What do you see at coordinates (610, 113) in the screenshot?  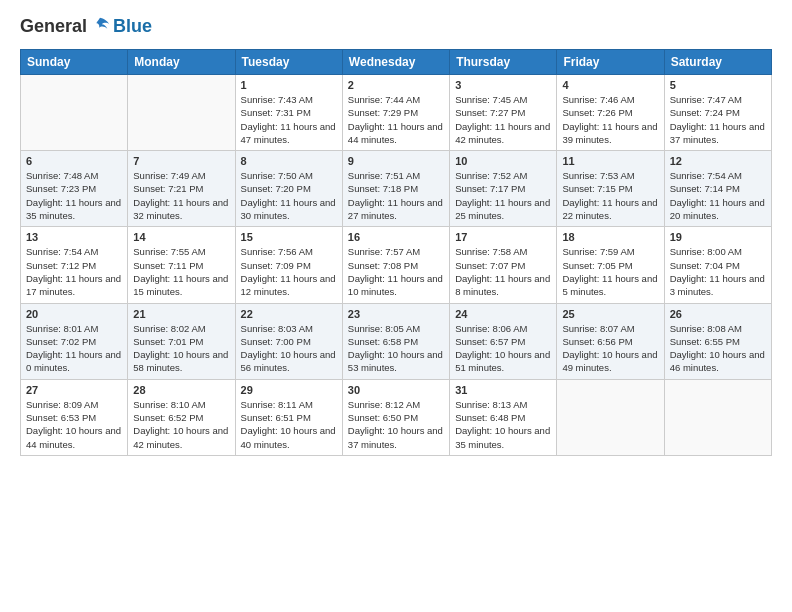 I see `calendar-day-cell: 4Sunrise: 7:46 AM Sunset: 7:26 PM Daylig…` at bounding box center [610, 113].